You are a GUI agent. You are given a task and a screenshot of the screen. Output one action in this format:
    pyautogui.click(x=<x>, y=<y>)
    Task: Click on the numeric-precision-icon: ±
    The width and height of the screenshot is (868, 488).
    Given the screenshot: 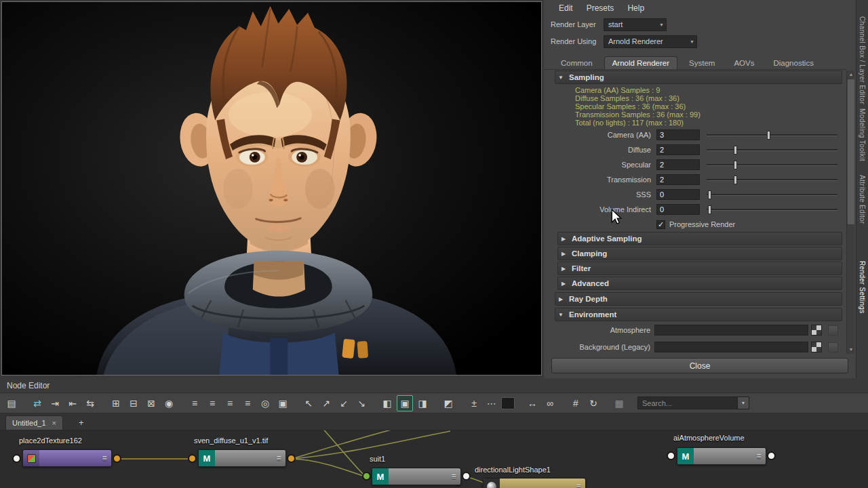 What is the action you would take?
    pyautogui.click(x=474, y=403)
    